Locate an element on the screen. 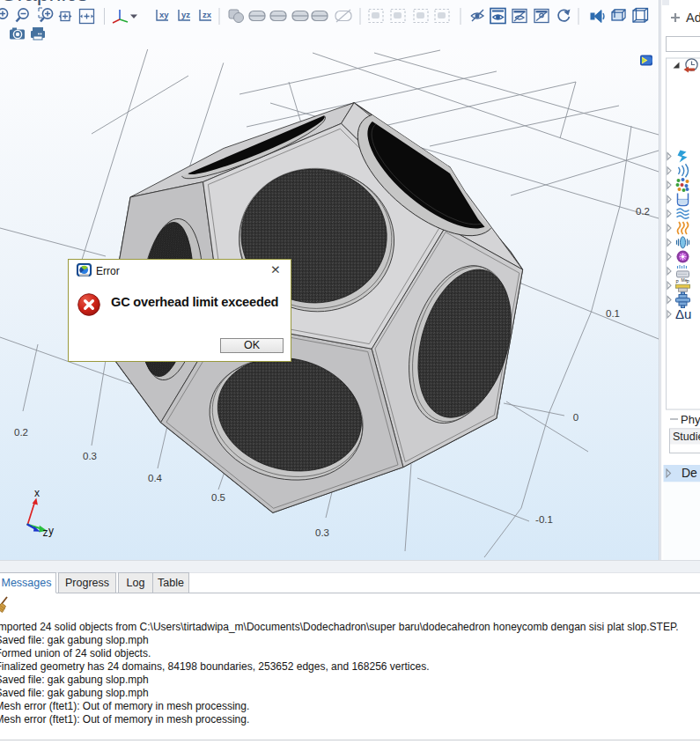  svg-text: Ad is located at coordinates (693, 18).